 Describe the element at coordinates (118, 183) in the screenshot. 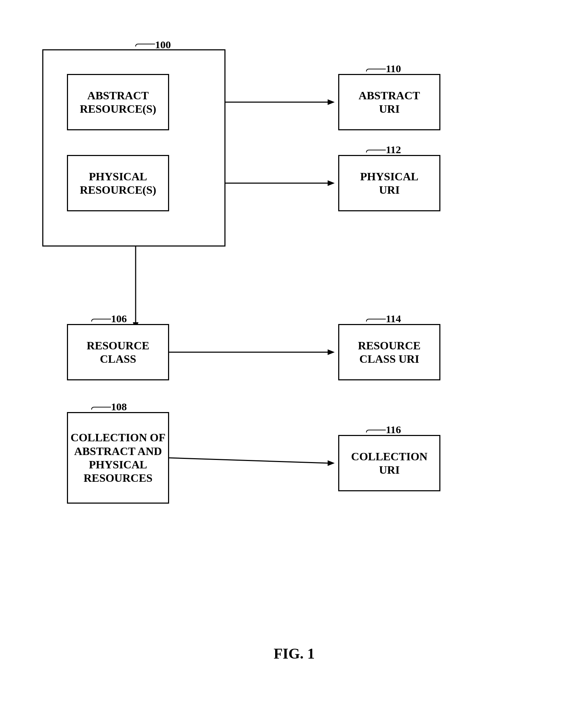

I see `physical-resources-box: PHYSICALRESOURCE(S)` at that location.